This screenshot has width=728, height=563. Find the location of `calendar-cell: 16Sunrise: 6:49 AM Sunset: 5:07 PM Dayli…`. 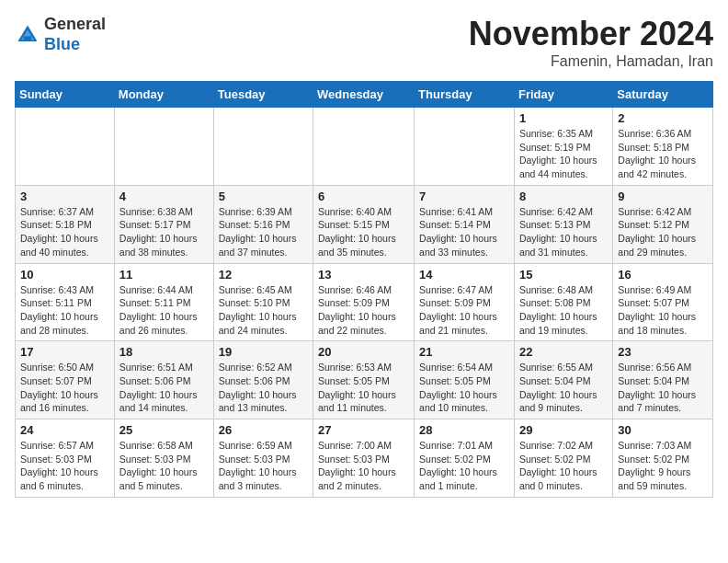

calendar-cell: 16Sunrise: 6:49 AM Sunset: 5:07 PM Dayli… is located at coordinates (664, 302).